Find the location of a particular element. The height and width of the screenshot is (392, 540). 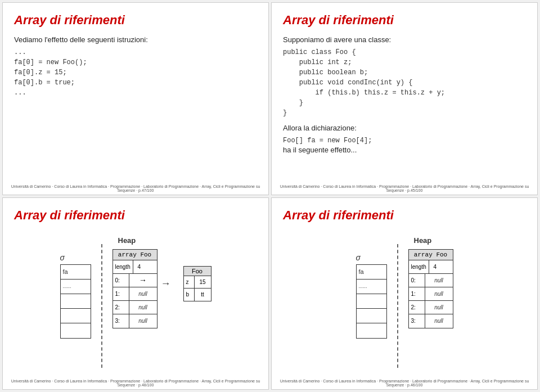

cell-1-4: null is located at coordinates (439, 294).